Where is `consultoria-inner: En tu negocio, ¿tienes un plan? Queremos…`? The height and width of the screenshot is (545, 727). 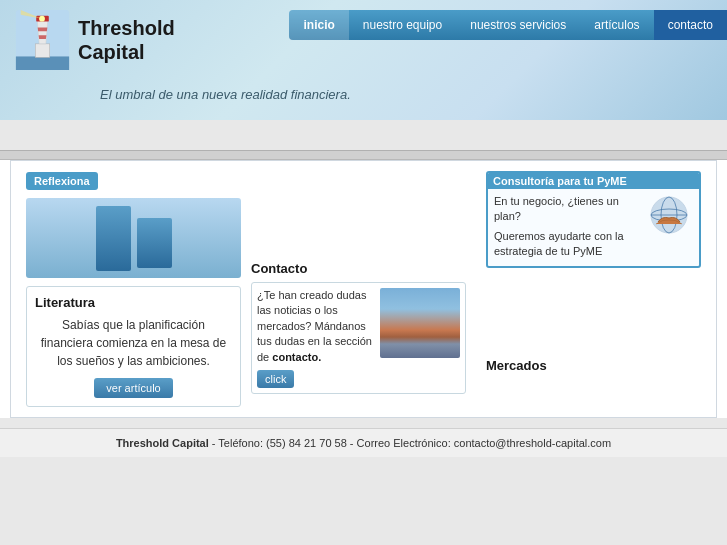
consultoria-inner: En tu negocio, ¿tienes un plan? Queremos… is located at coordinates (594, 227).